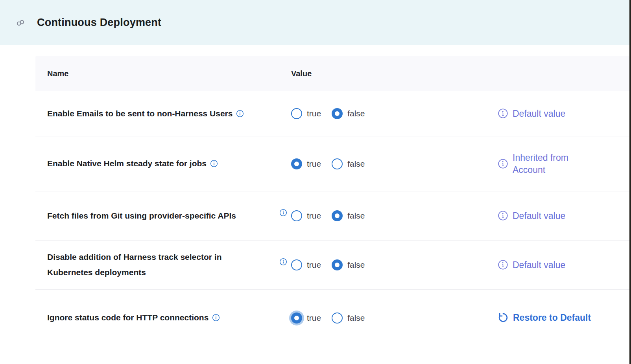  I want to click on setting-name-cell: Ignore status code for HTTP connections, so click(155, 318).